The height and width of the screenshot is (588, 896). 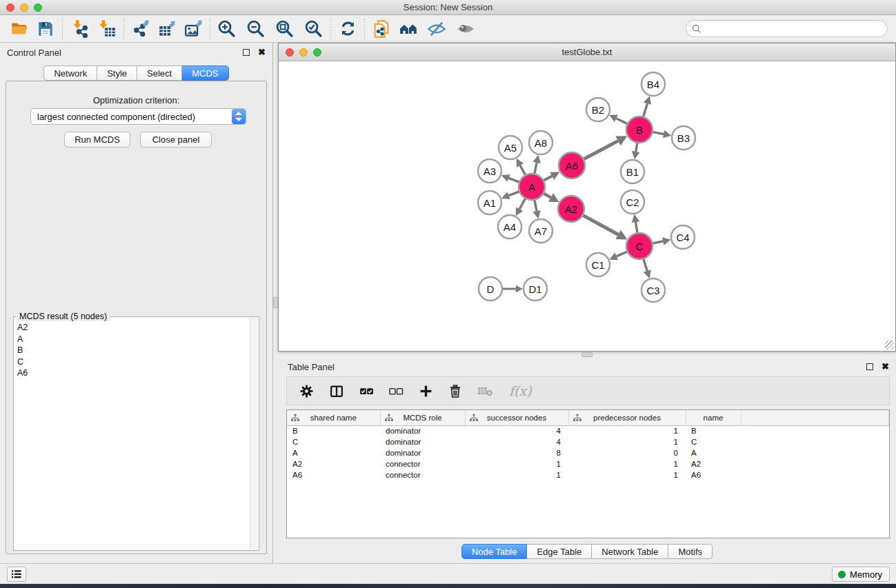 What do you see at coordinates (588, 431) in the screenshot?
I see `table-row: Bdominator41B` at bounding box center [588, 431].